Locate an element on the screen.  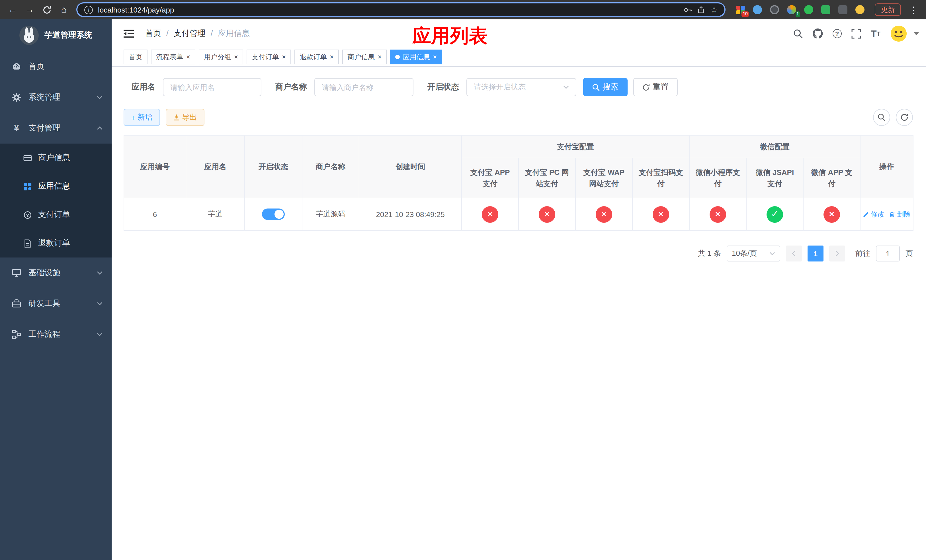
refresh-table-icon is located at coordinates (904, 117).